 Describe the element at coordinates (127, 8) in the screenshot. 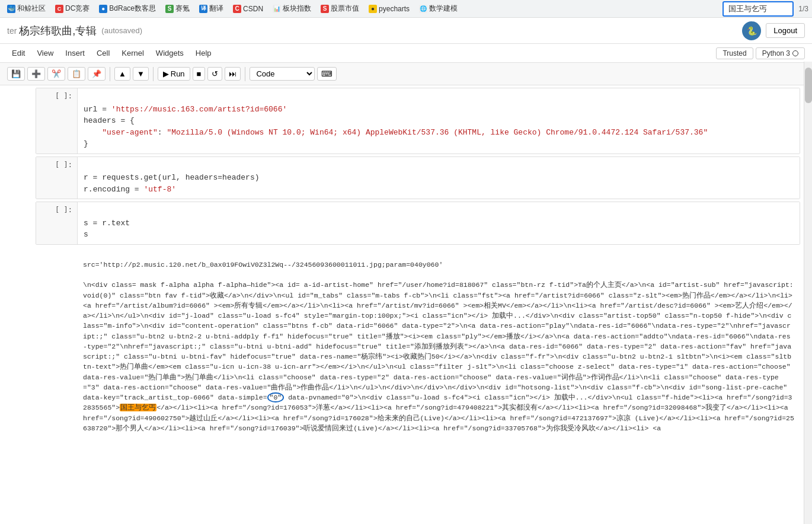

I see `bookmark-bdrace: ● BdRace数客思` at that location.